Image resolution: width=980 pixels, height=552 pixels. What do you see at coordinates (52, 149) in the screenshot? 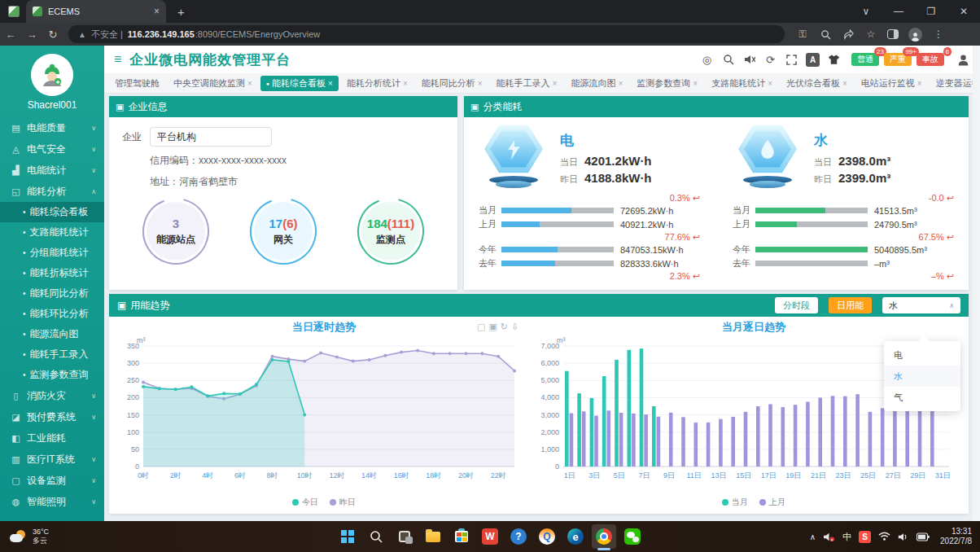
I see `sidebar-item-电气安全: ◬电气安全∨` at bounding box center [52, 149].